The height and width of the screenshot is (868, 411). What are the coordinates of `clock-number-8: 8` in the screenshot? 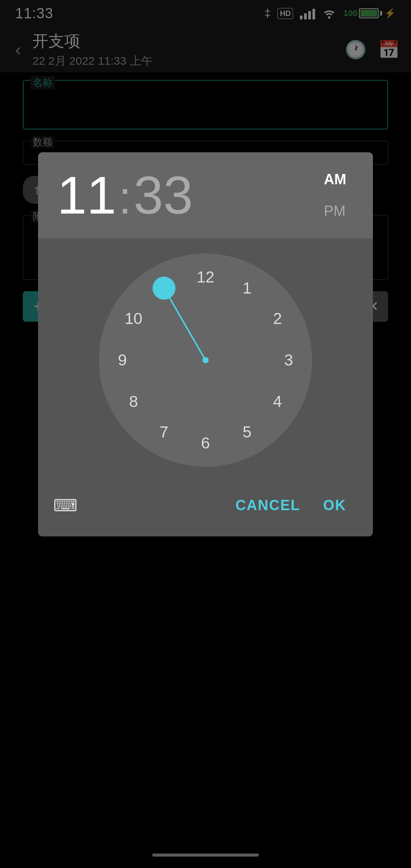 It's located at (134, 402).